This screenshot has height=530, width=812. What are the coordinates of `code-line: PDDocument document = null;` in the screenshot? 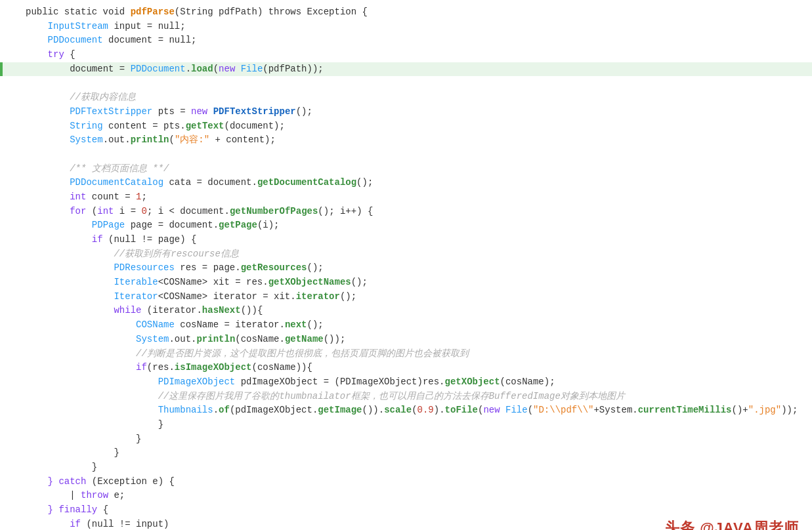 It's located at (406, 41).